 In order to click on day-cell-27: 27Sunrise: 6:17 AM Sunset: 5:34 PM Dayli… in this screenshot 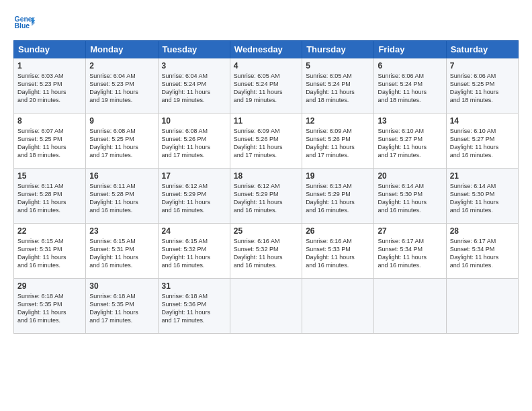, I will do `click(410, 251)`.